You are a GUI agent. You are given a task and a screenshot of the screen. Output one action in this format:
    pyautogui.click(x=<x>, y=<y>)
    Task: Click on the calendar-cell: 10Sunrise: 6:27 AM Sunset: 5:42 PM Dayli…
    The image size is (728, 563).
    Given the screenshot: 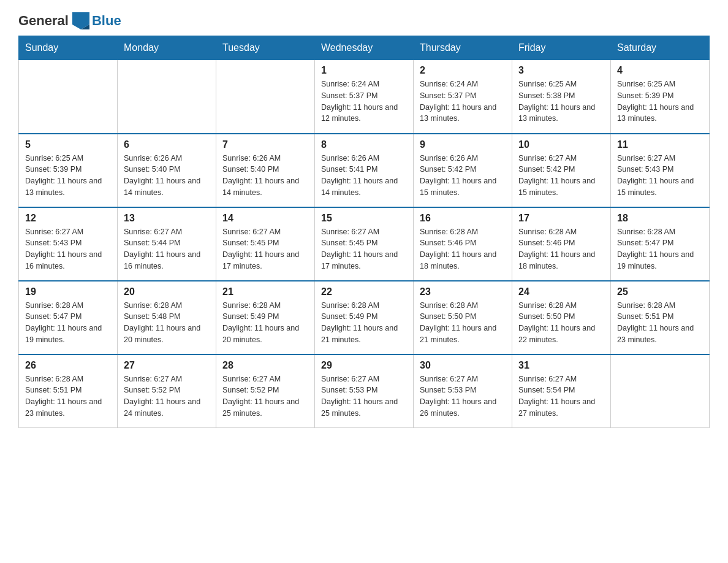 What is the action you would take?
    pyautogui.click(x=561, y=170)
    